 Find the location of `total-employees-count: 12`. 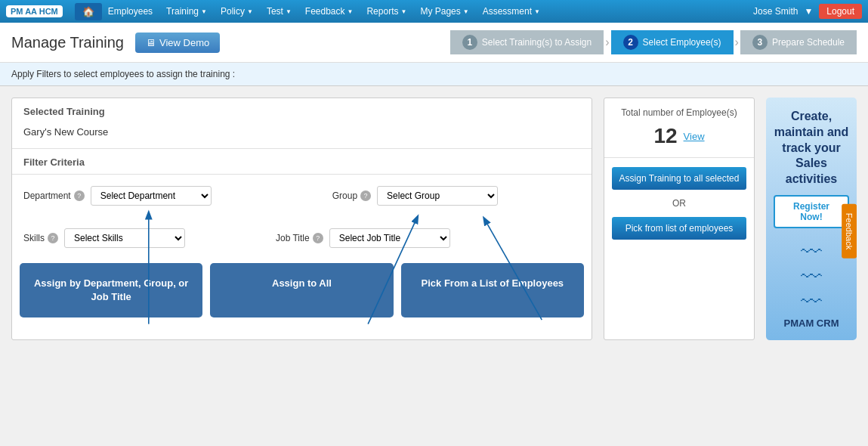

total-employees-count: 12 is located at coordinates (665, 136).